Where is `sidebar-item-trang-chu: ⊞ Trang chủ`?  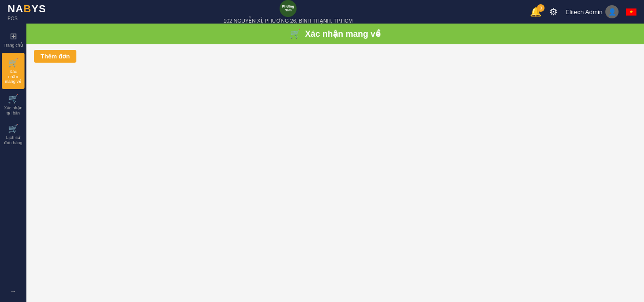
sidebar-item-trang-chu: ⊞ Trang chủ is located at coordinates (13, 40).